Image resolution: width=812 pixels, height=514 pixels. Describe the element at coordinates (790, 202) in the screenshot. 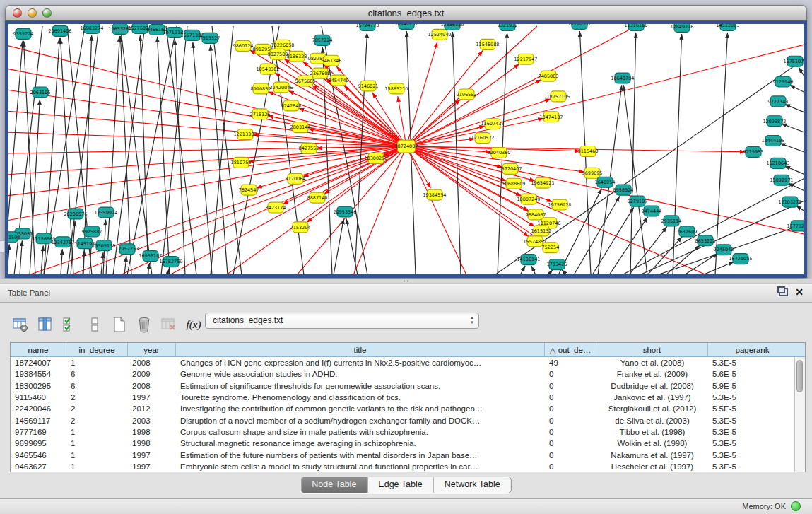

I see `graph-node: 12103275` at that location.